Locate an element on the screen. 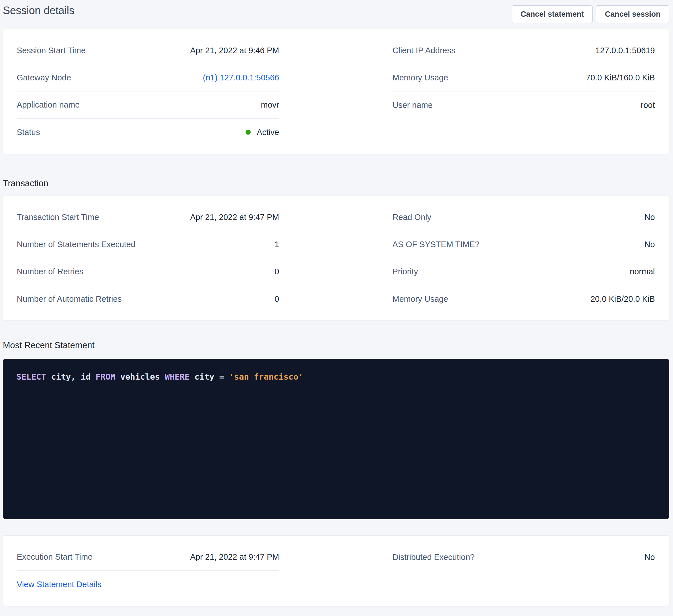 This screenshot has height=616, width=673. execution-left-column: Execution Start TimeApr 21, 2022 at 9:47… is located at coordinates (148, 571).